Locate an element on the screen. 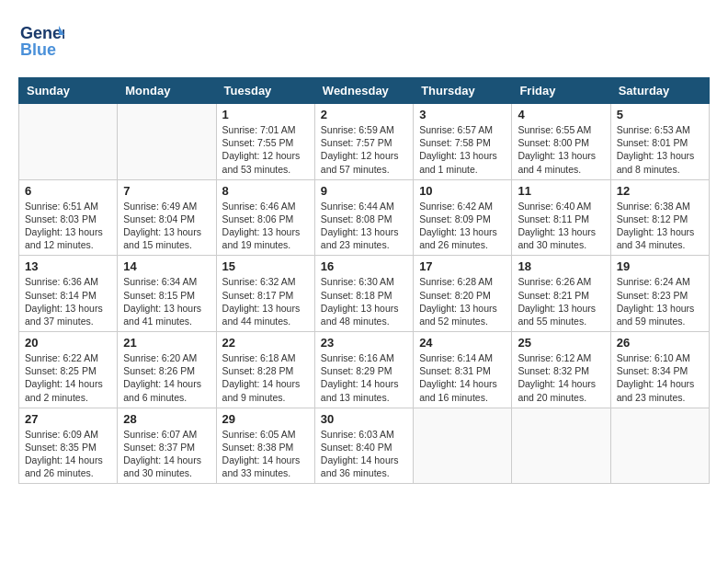 Image resolution: width=728 pixels, height=563 pixels. day-info: Sunrise: 6:16 AM Sunset: 8:29 PM Dayligh… is located at coordinates (364, 377).